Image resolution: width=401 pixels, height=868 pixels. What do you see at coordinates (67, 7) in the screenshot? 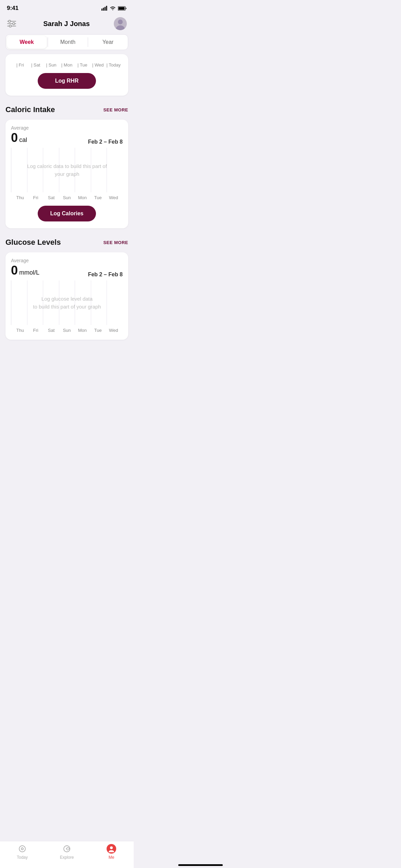
I see `status-bar: 9:41` at bounding box center [67, 7].